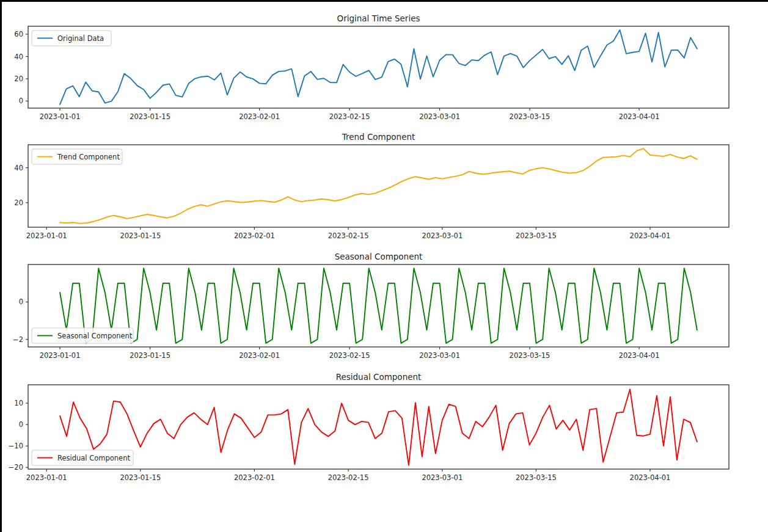 The width and height of the screenshot is (768, 532). Describe the element at coordinates (18, 34) in the screenshot. I see `y-tick-label: 60` at that location.